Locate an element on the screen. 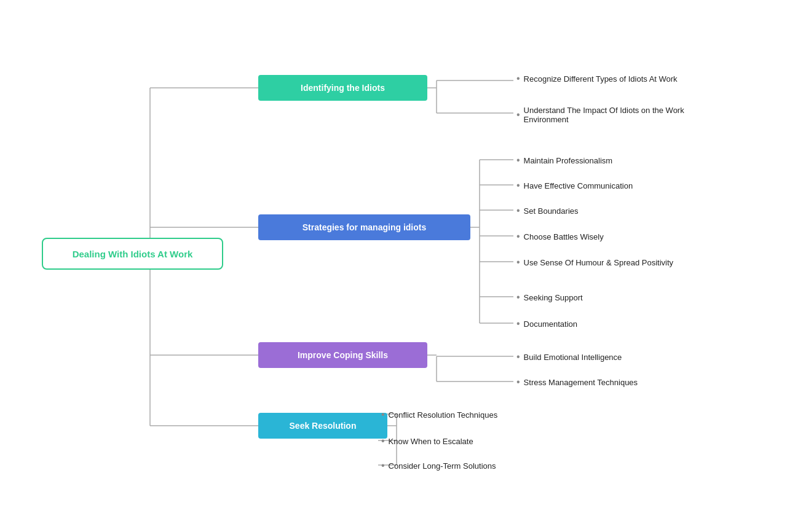  leaf-item: Have Effective Communication is located at coordinates (574, 186).